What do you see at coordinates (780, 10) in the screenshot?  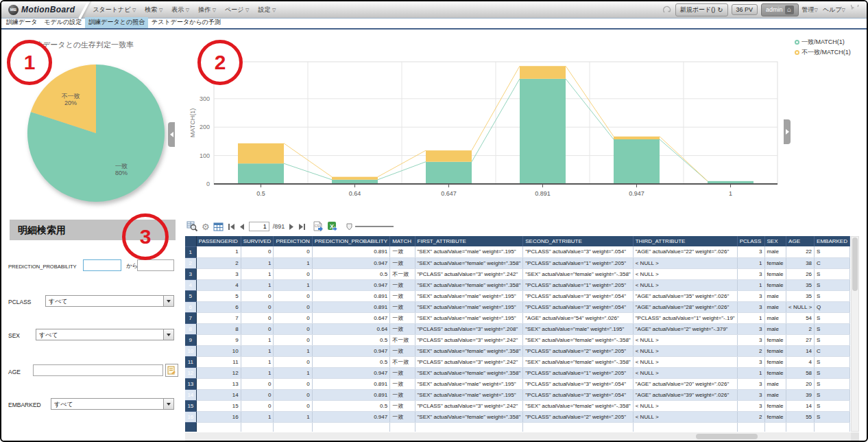 I see `user-account-button: admin ⌂` at bounding box center [780, 10].